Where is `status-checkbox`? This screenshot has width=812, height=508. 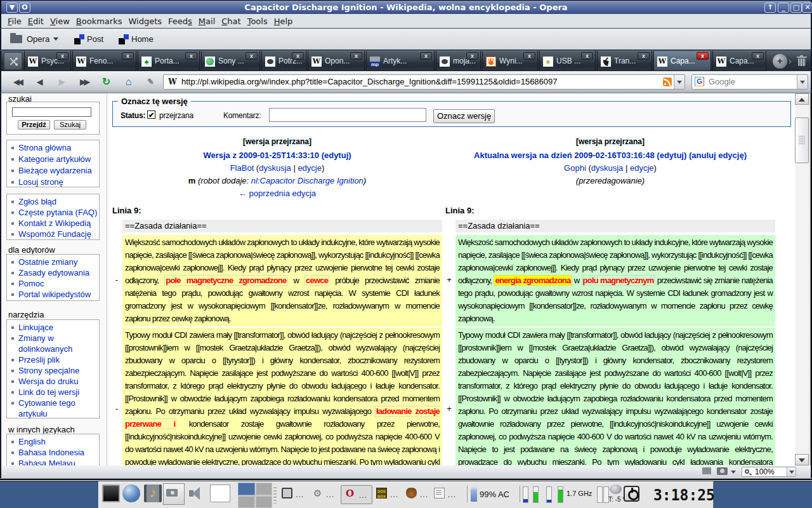
status-checkbox is located at coordinates (151, 114).